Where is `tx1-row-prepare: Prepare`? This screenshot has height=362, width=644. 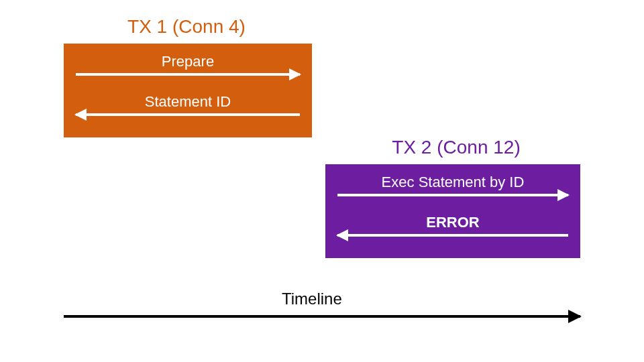
tx1-row-prepare: Prepare is located at coordinates (188, 64).